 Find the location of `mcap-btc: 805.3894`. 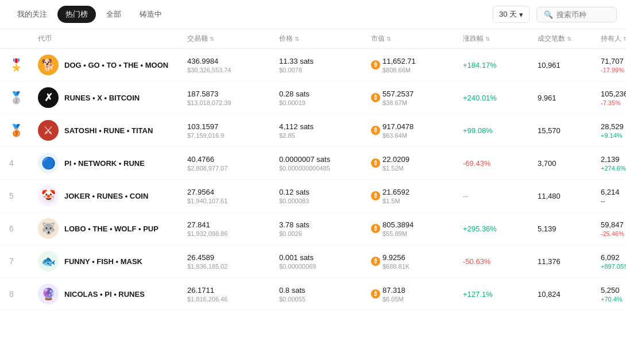

mcap-btc: 805.3894 is located at coordinates (398, 225).